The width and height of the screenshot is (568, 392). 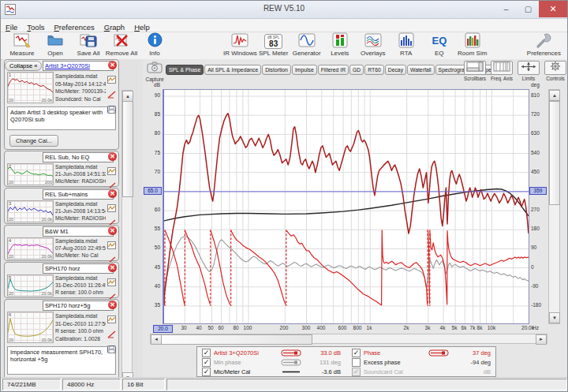 What do you see at coordinates (544, 44) in the screenshot?
I see `preferences-button: Preferences` at bounding box center [544, 44].